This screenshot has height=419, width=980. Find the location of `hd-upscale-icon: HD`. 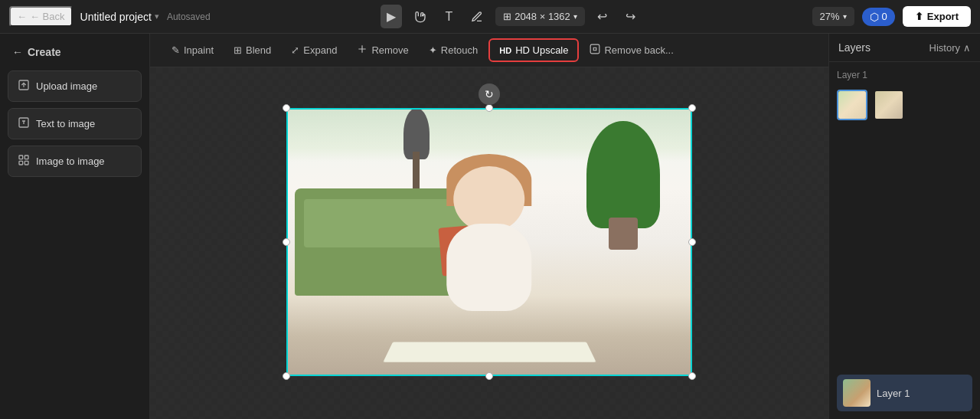

hd-upscale-icon: HD is located at coordinates (505, 51).